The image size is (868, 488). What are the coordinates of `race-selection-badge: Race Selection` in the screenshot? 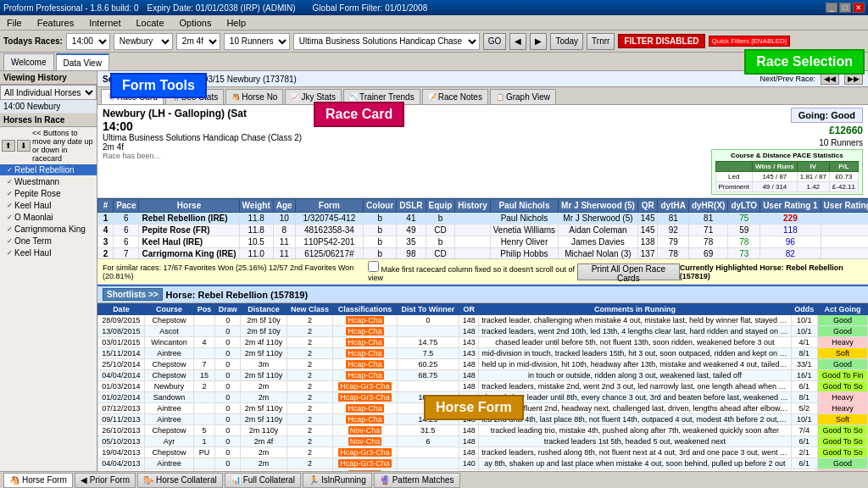 It's located at (804, 62).